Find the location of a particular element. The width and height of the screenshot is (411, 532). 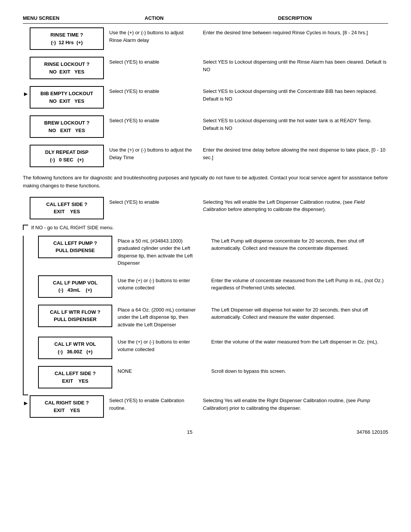

action-cell-cal-lf-wtr-flow: Place a 64 Oz. (2000 mL) container under… is located at coordinates (160, 318).